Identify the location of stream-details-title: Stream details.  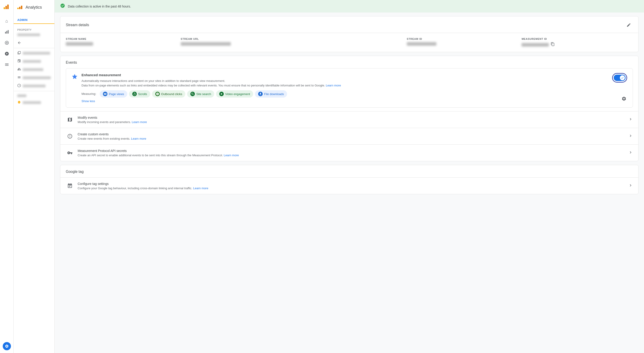
(78, 25).